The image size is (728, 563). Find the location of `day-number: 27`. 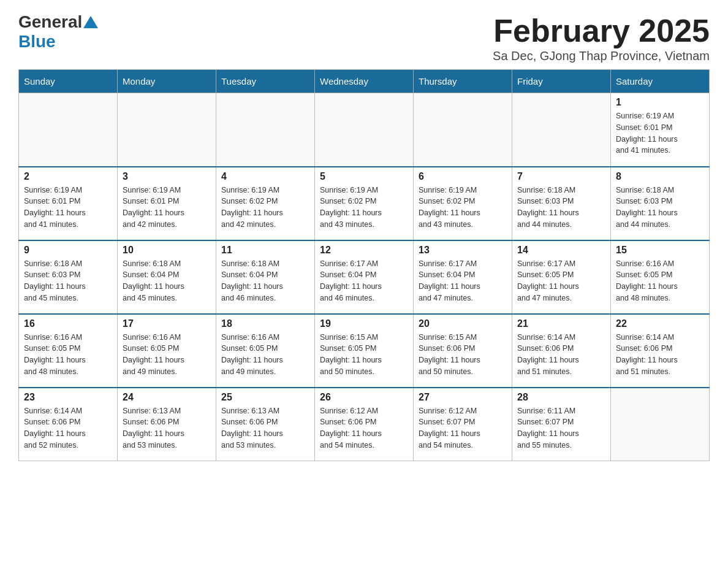

day-number: 27 is located at coordinates (463, 397).